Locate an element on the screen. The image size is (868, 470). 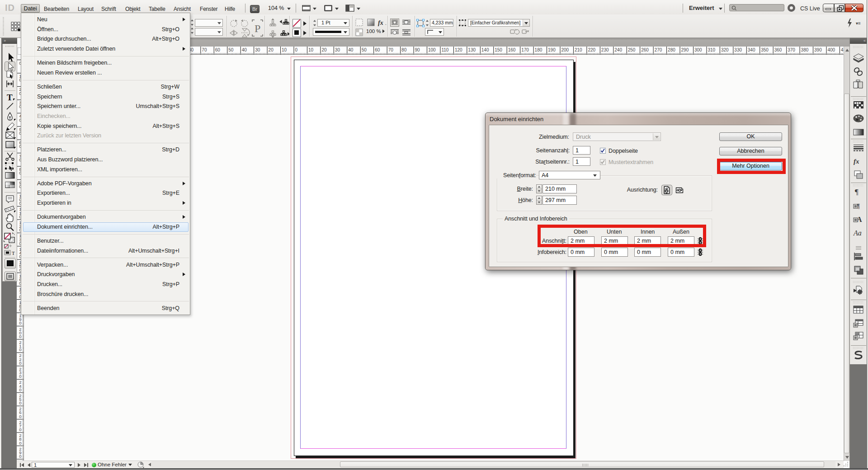
svg-text: 370 is located at coordinates (791, 50).